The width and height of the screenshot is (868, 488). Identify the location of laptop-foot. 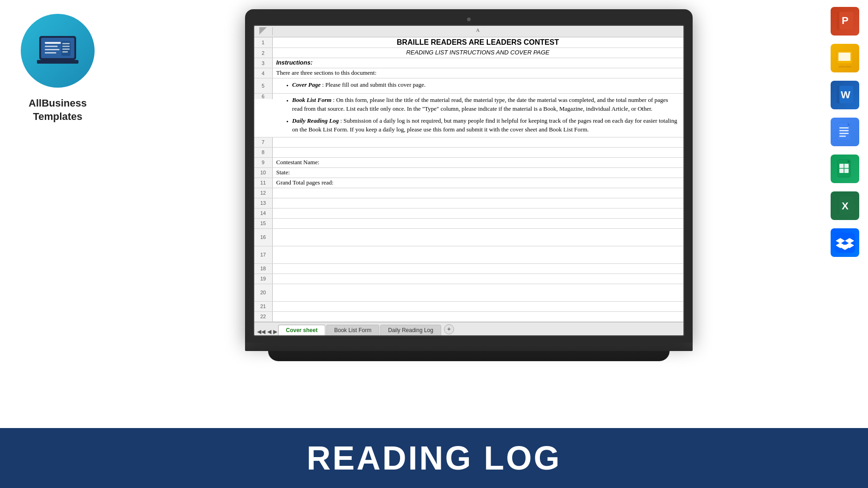
(469, 356).